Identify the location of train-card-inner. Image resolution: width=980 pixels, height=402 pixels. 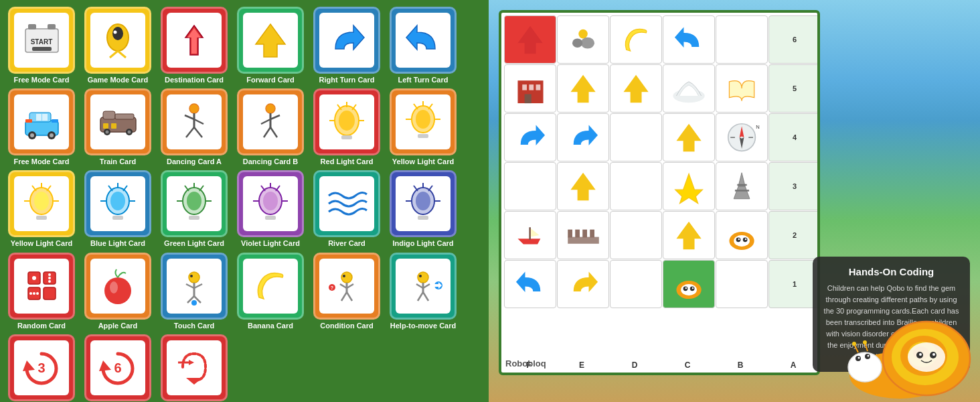
(118, 122).